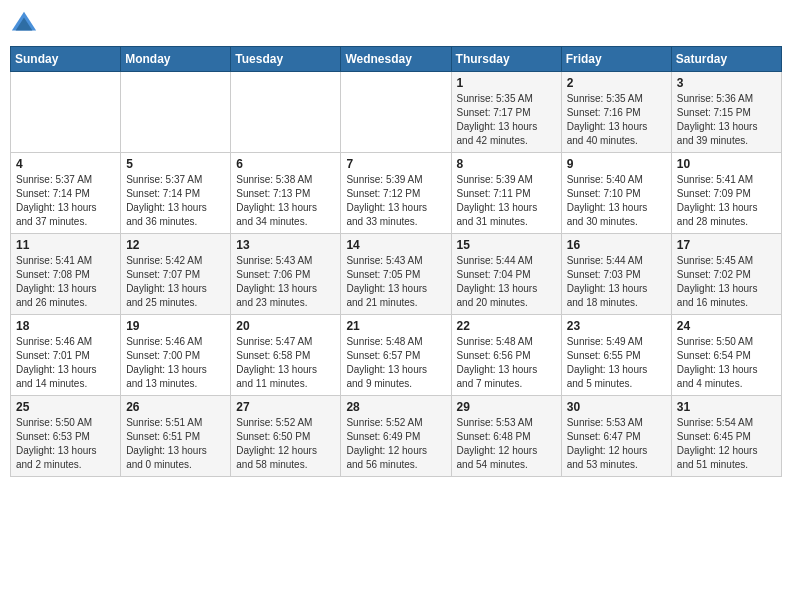 Image resolution: width=792 pixels, height=612 pixels. I want to click on day-number: 2, so click(616, 83).